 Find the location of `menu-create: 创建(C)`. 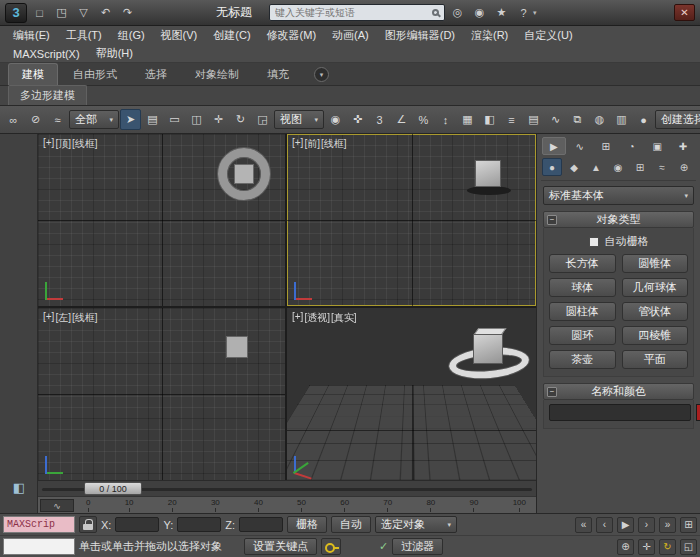

menu-create: 创建(C) is located at coordinates (232, 36).